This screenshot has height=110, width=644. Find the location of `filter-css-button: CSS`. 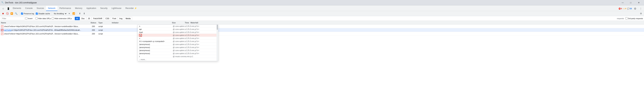

filter-css-button: CSS is located at coordinates (108, 18).